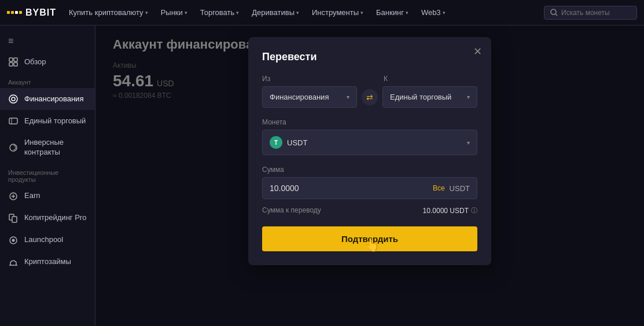  I want to click on search-icon, so click(554, 13).